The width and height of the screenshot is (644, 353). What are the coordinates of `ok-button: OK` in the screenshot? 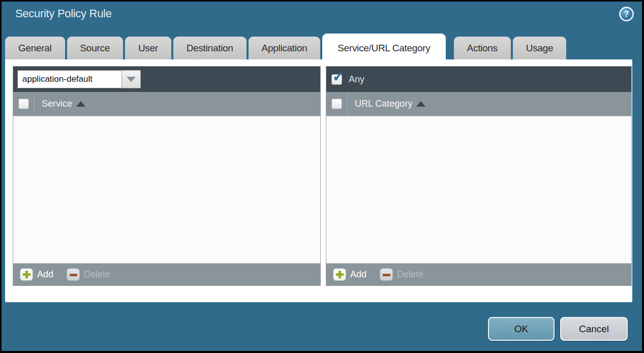 It's located at (522, 329).